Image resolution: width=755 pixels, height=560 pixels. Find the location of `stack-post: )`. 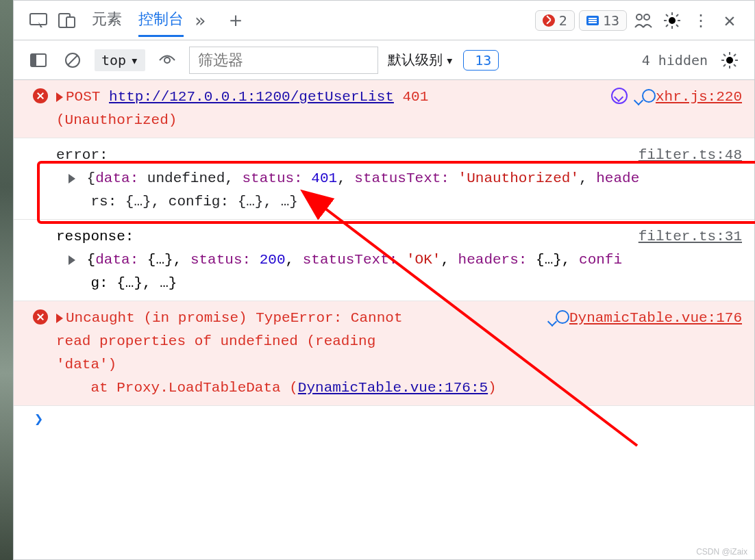

stack-post: ) is located at coordinates (492, 387).